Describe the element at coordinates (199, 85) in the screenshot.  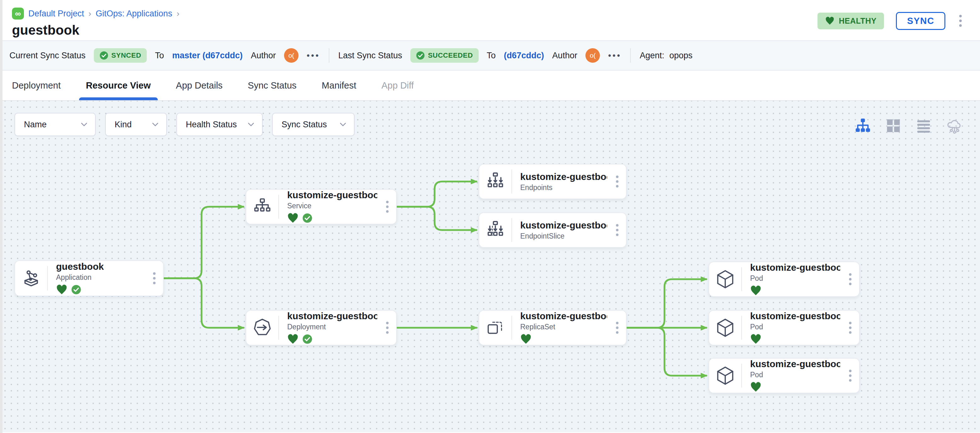
I see `tab-app-details: App Details` at that location.